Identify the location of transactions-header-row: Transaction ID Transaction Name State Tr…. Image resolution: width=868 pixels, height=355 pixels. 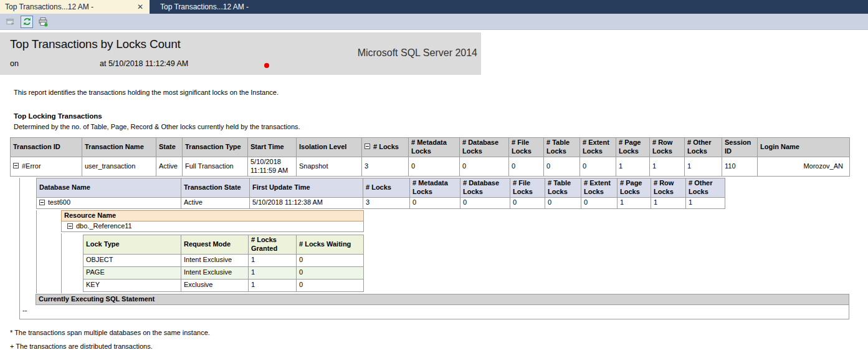
(430, 147).